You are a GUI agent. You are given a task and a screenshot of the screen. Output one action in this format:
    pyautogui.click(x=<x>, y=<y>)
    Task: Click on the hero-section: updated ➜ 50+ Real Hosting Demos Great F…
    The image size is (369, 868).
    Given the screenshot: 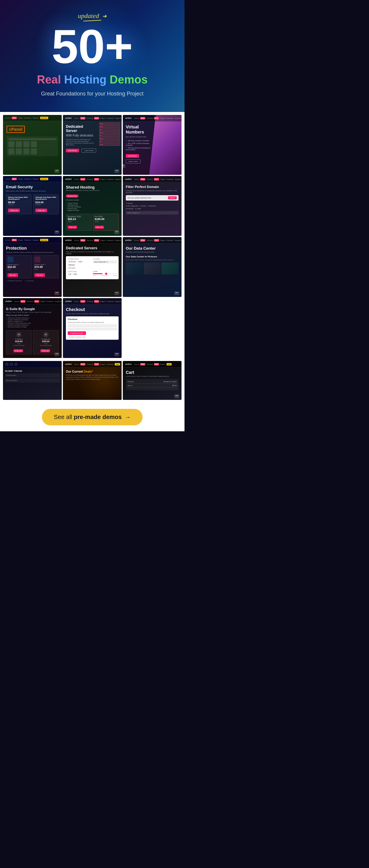 What is the action you would take?
    pyautogui.click(x=92, y=56)
    